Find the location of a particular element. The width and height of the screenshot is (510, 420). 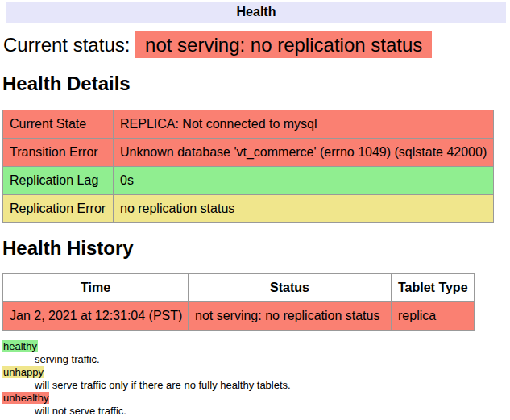

details-row-replication-lag: Replication Lag 0s is located at coordinates (248, 181).